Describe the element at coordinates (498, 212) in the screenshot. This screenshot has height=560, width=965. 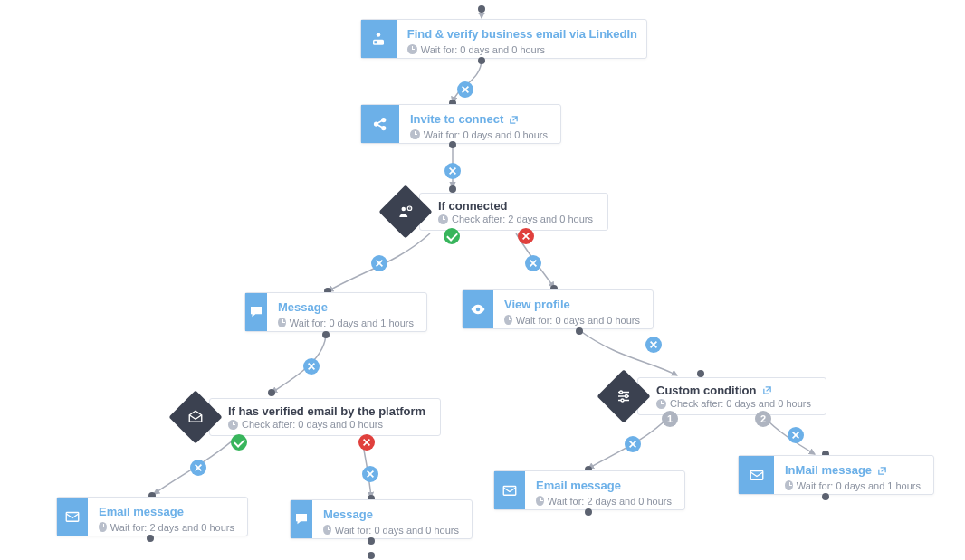
I see `node-if-connected: ? If connected Check after: 2 days and 0…` at that location.